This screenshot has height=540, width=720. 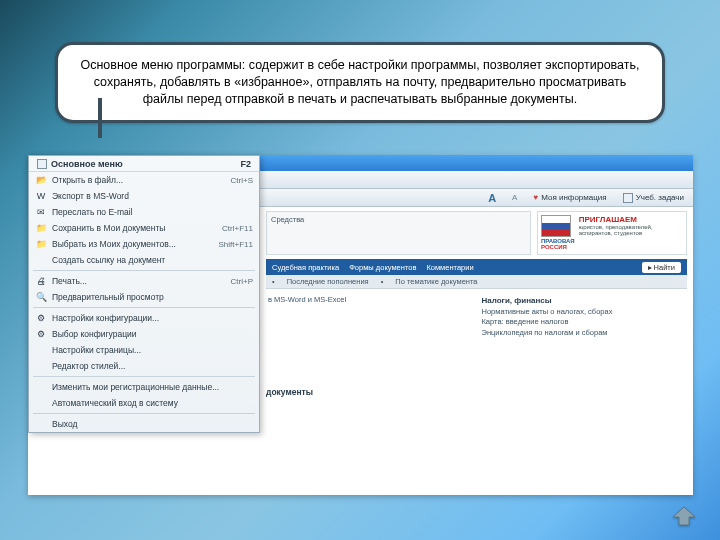 I want to click on page-up-arrow-icon, so click(x=684, y=516).